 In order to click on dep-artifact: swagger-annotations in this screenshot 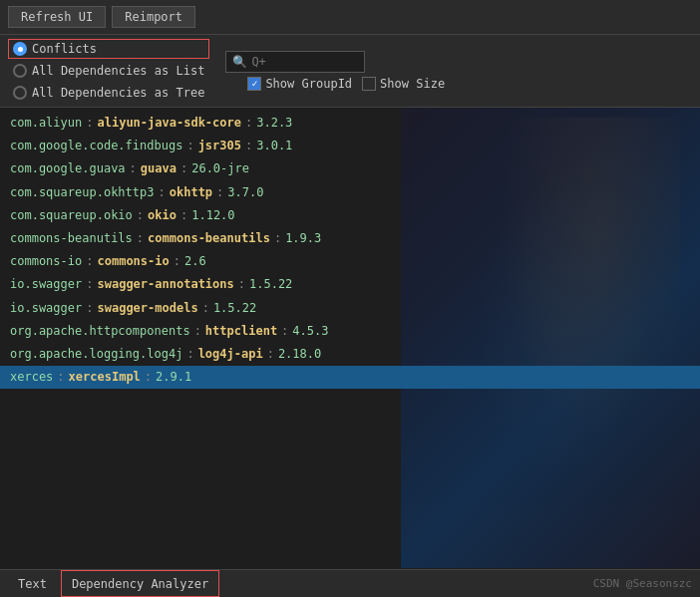, I will do `click(166, 285)`.